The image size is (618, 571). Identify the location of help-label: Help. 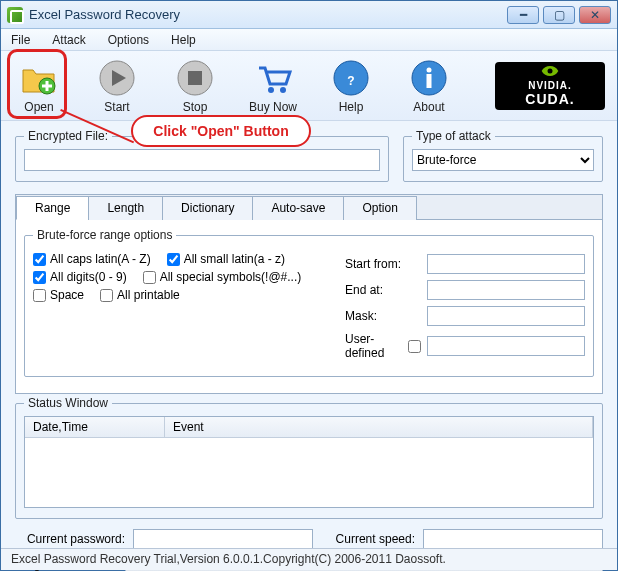
(352, 107).